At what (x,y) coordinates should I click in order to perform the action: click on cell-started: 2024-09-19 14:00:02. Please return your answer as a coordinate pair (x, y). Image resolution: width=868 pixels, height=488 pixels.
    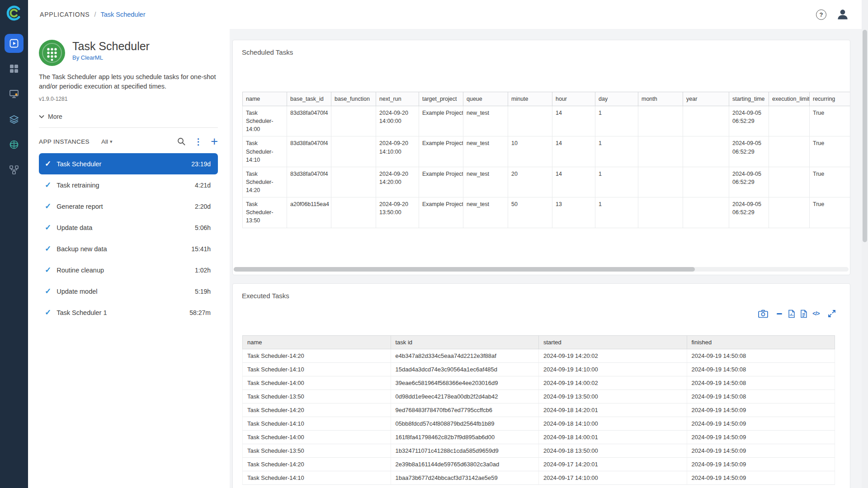
    Looking at the image, I should click on (613, 383).